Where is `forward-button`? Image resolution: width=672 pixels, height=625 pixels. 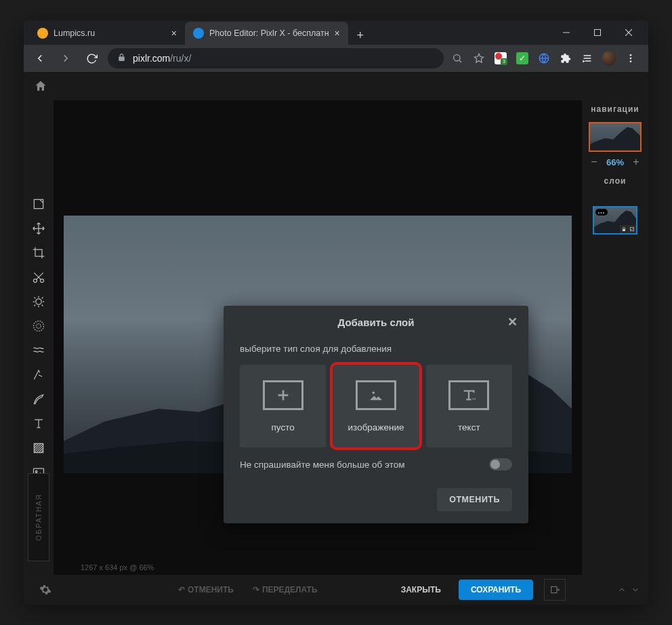
forward-button is located at coordinates (66, 58).